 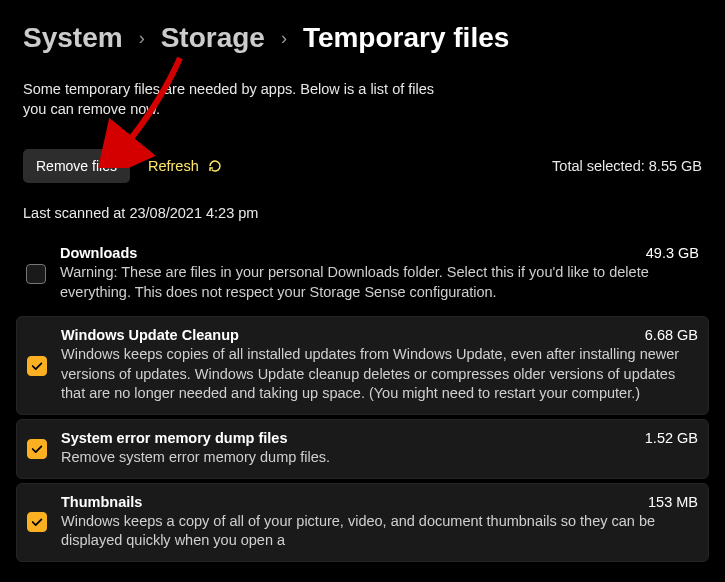 What do you see at coordinates (380, 532) in the screenshot?
I see `item-desc: Windows keeps a copy of all of your pict…` at bounding box center [380, 532].